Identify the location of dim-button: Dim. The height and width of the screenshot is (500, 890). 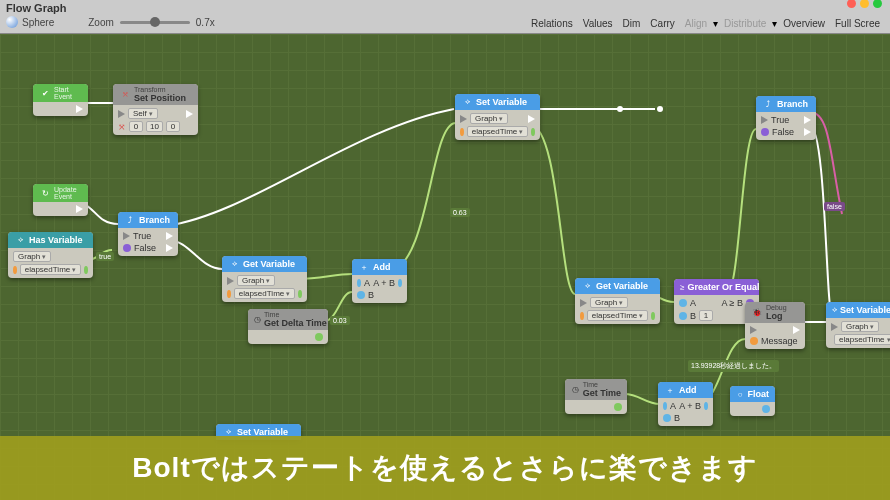
(632, 24).